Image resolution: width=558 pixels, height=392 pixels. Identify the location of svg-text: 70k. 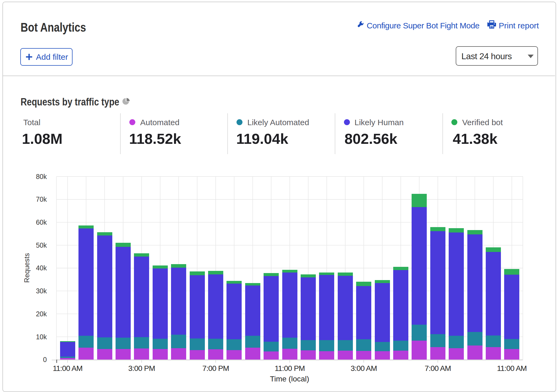
(42, 199).